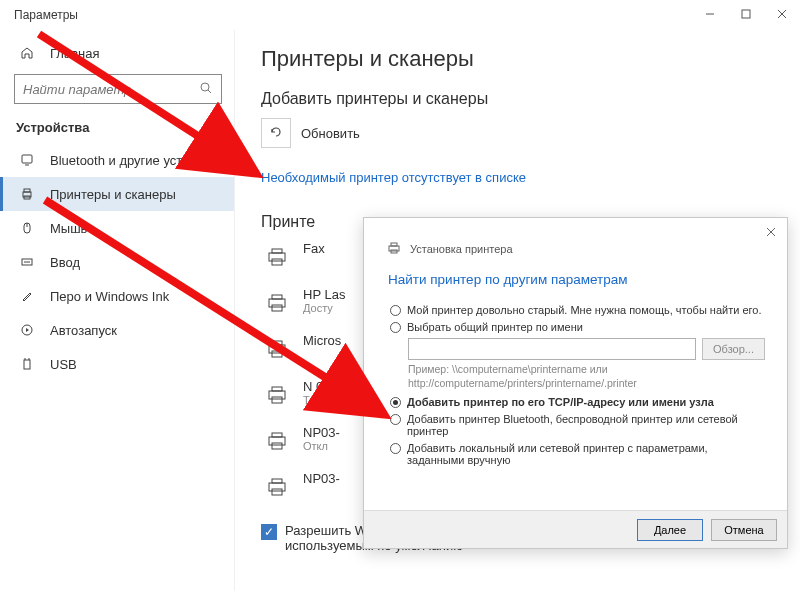 The image size is (800, 591). I want to click on printer-status: Досту, so click(324, 308).